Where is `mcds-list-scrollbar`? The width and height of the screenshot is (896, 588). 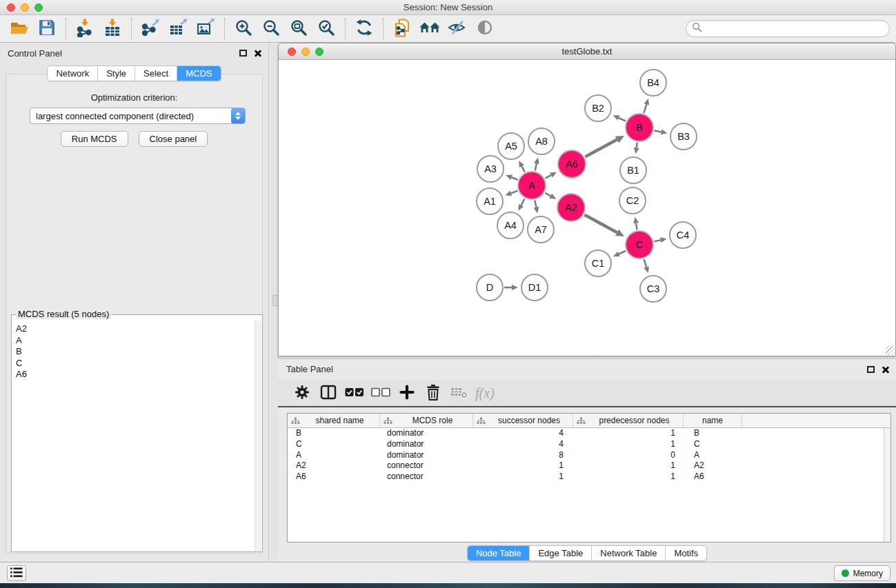
mcds-list-scrollbar is located at coordinates (258, 436).